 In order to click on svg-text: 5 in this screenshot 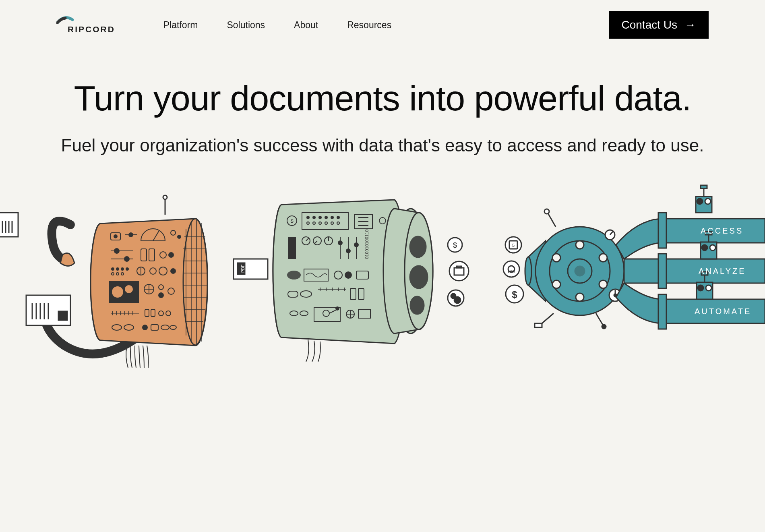, I will do `click(513, 245)`.